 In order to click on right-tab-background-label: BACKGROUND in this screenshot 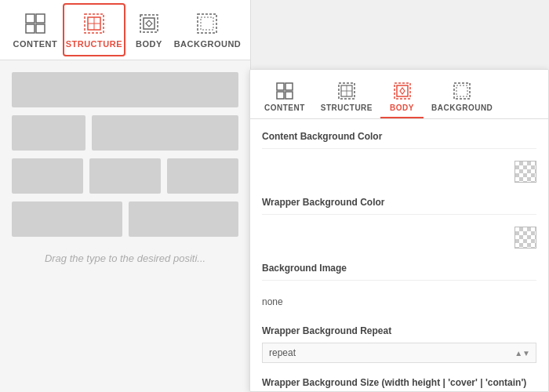, I will do `click(462, 108)`.